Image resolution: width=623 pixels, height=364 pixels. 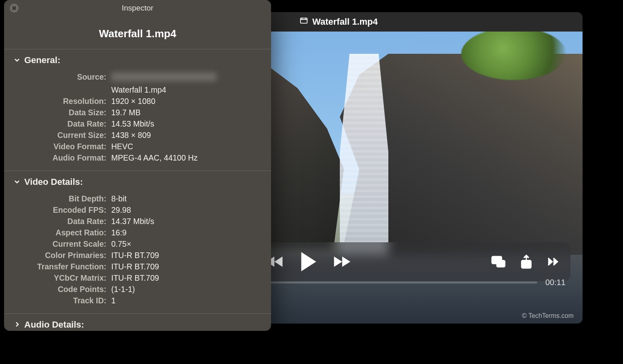 What do you see at coordinates (42, 60) in the screenshot?
I see `section-general-title: General:` at bounding box center [42, 60].